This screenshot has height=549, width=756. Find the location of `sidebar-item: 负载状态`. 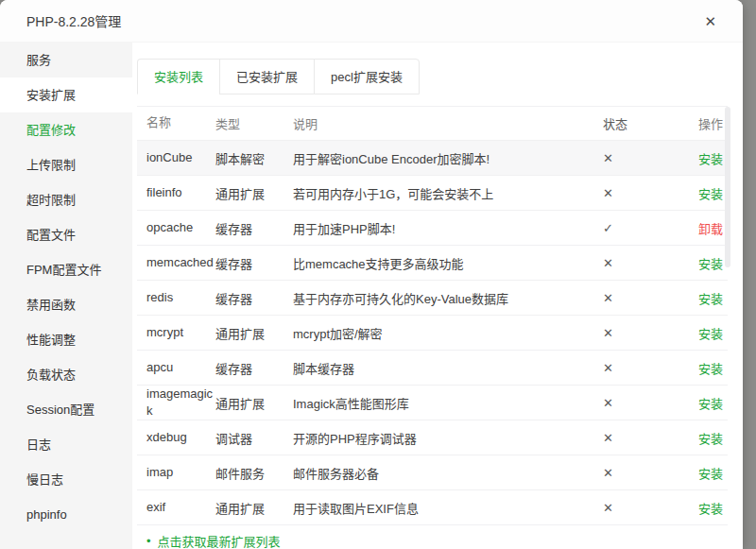

sidebar-item: 负载状态 is located at coordinates (66, 374).